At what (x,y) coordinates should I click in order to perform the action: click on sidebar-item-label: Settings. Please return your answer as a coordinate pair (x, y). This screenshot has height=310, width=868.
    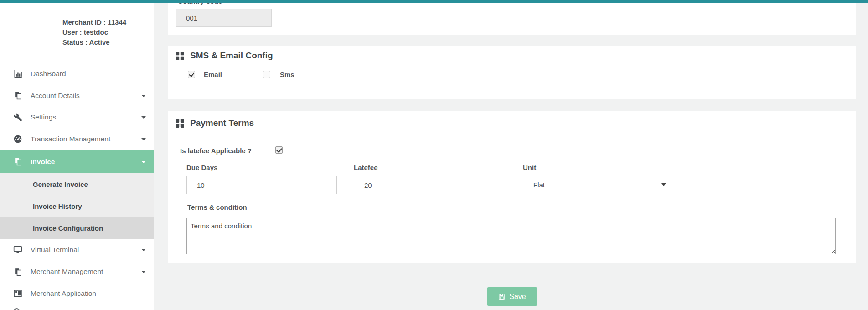
    Looking at the image, I should click on (43, 117).